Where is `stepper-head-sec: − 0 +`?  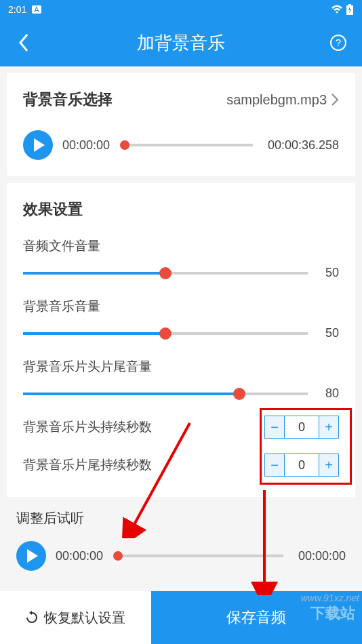 stepper-head-sec: − 0 + is located at coordinates (302, 427).